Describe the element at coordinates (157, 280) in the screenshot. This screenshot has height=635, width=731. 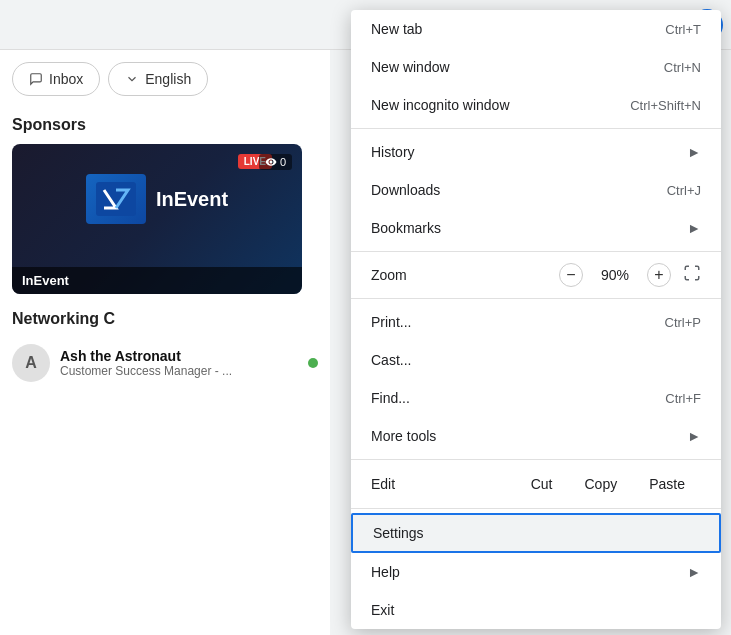
I see `sponsor-label: InEvent` at that location.